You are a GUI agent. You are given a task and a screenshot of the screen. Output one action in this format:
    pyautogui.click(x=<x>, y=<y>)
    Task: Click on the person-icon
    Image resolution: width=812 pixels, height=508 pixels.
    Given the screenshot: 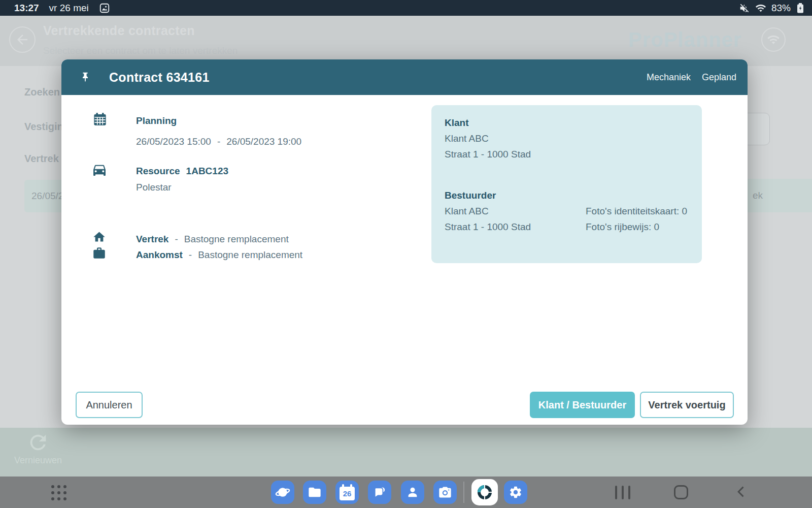 What is the action you would take?
    pyautogui.click(x=413, y=492)
    